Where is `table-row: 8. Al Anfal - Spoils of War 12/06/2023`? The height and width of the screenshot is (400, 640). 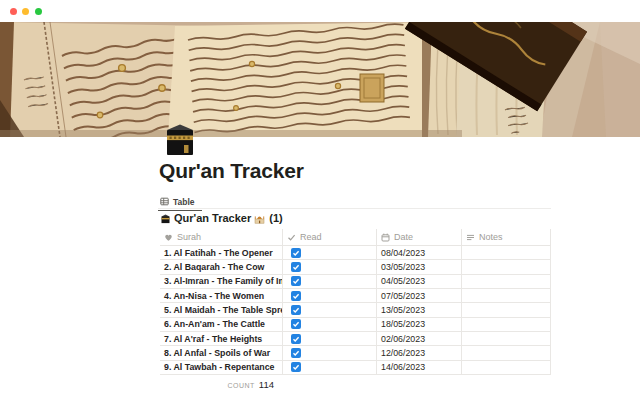
table-row: 8. Al Anfal - Spoils of War 12/06/2023 is located at coordinates (356, 353).